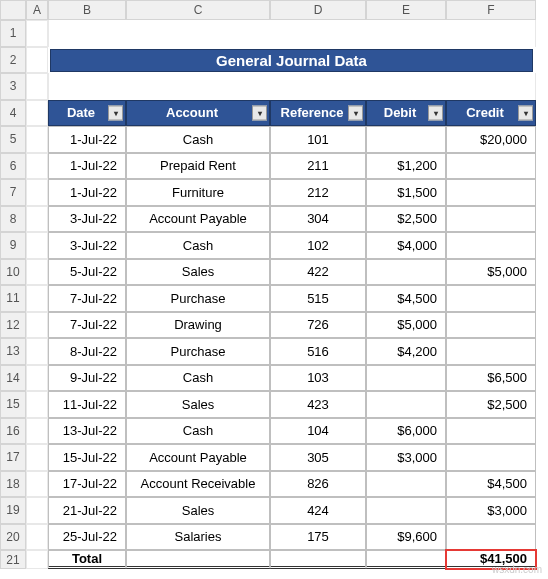 The image size is (548, 579). Describe the element at coordinates (198, 166) in the screenshot. I see `cell-account-6: Prepaid Rent` at that location.